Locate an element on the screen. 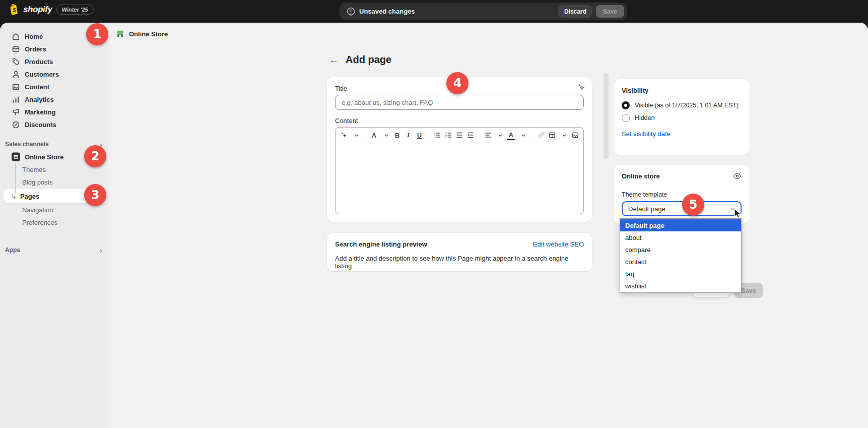 The height and width of the screenshot is (428, 868). storefront-icon is located at coordinates (120, 34).